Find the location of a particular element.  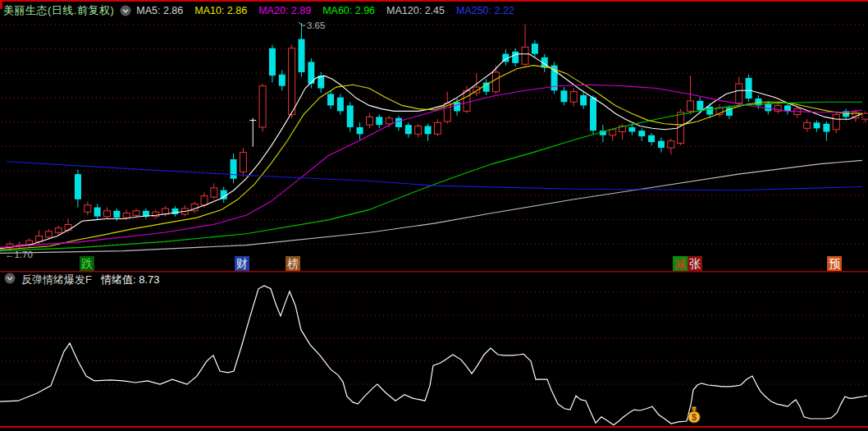

ma-label-ma5: MA5: 2.86 is located at coordinates (159, 11).